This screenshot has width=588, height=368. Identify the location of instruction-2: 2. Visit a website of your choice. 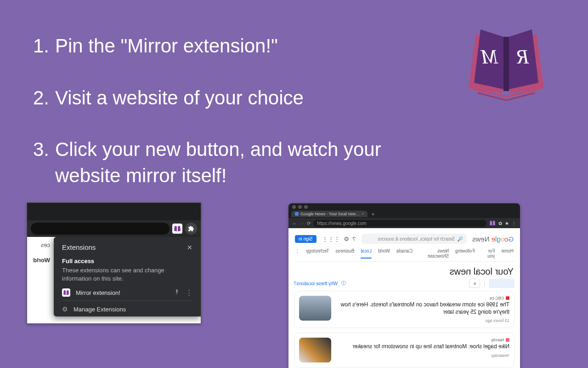
(240, 98).